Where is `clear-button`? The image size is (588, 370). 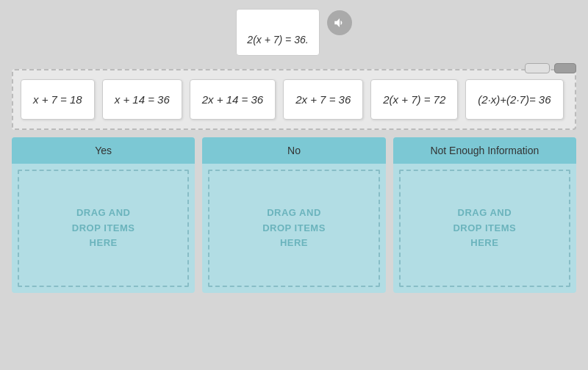
clear-button is located at coordinates (537, 68).